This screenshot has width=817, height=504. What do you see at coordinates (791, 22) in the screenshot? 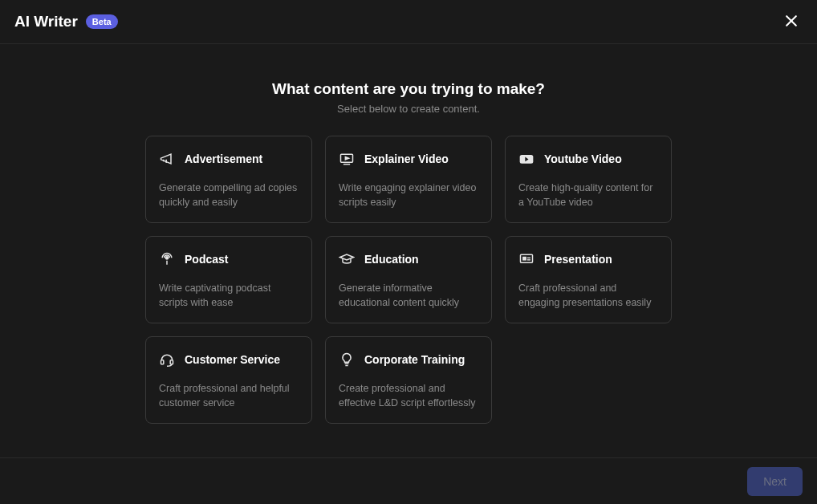
I see `close-button` at bounding box center [791, 22].